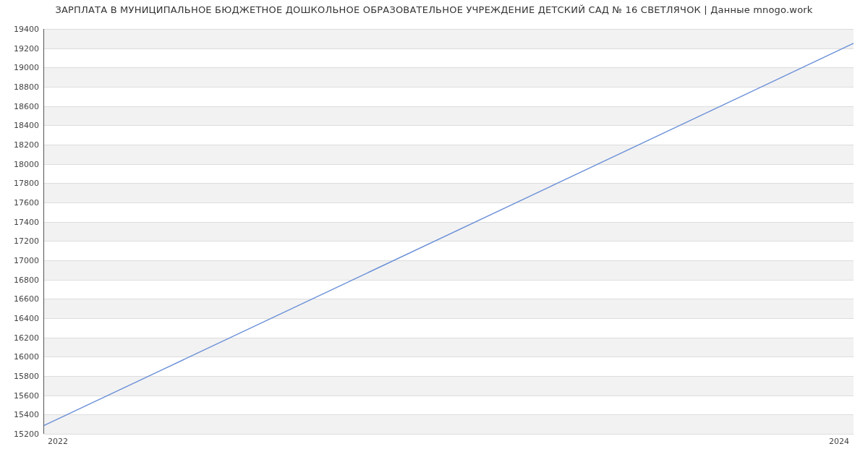 The height and width of the screenshot is (470, 868). I want to click on y-tick-label: 17600, so click(21, 202).